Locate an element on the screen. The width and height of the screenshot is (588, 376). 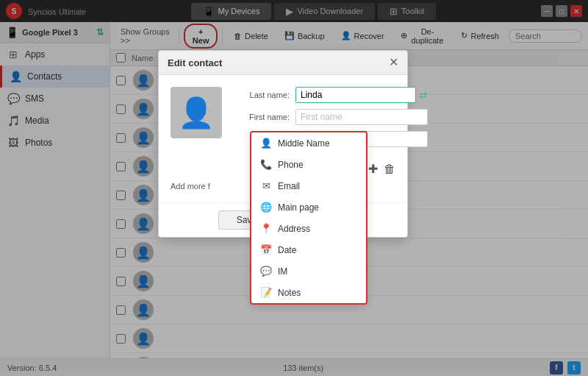
social-icons: f t is located at coordinates (565, 368).